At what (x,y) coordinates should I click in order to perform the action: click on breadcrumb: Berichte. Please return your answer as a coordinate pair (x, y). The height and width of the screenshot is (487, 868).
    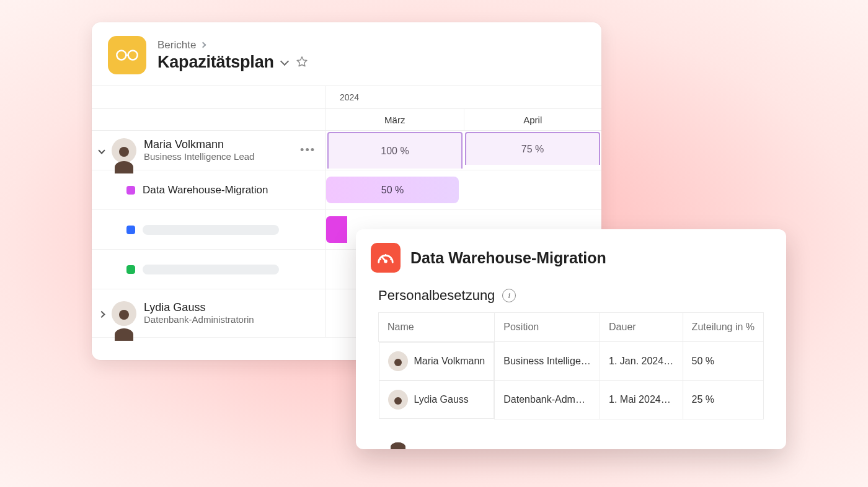
    Looking at the image, I should click on (233, 45).